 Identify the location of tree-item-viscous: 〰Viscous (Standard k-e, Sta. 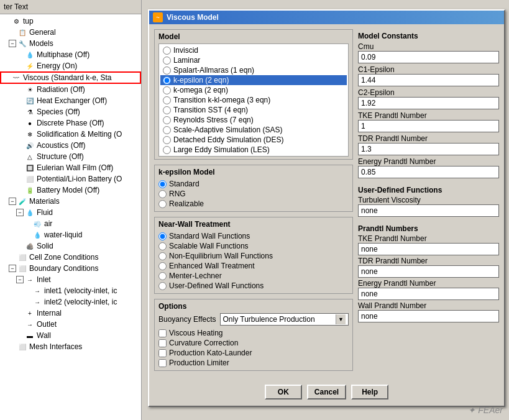
(71, 78).